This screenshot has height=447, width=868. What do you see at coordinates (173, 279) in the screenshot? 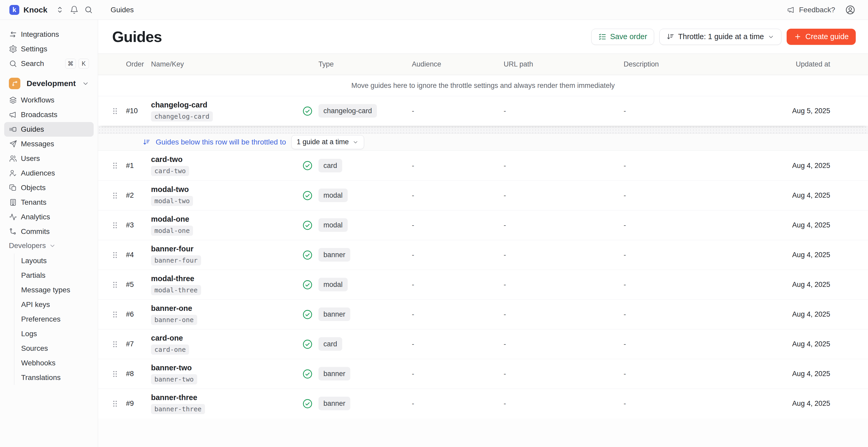
I see `guide-name: modal-three` at bounding box center [173, 279].